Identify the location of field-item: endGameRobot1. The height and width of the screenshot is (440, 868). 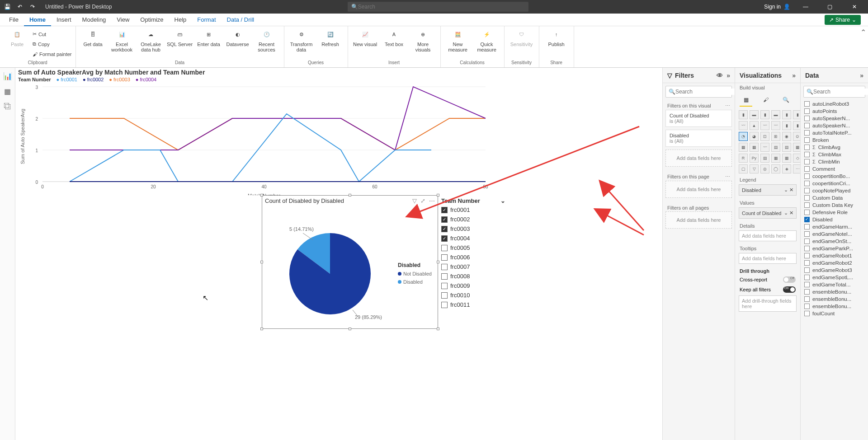
(835, 256).